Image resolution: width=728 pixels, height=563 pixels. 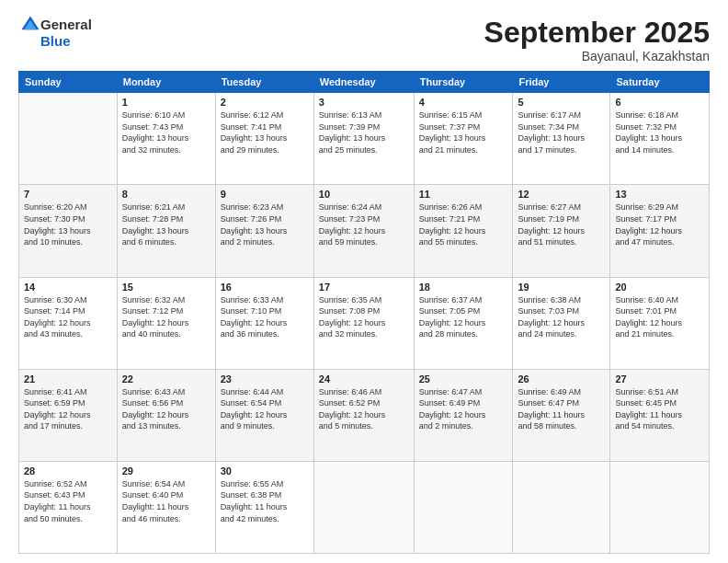 I want to click on day-number: 14, so click(x=68, y=287).